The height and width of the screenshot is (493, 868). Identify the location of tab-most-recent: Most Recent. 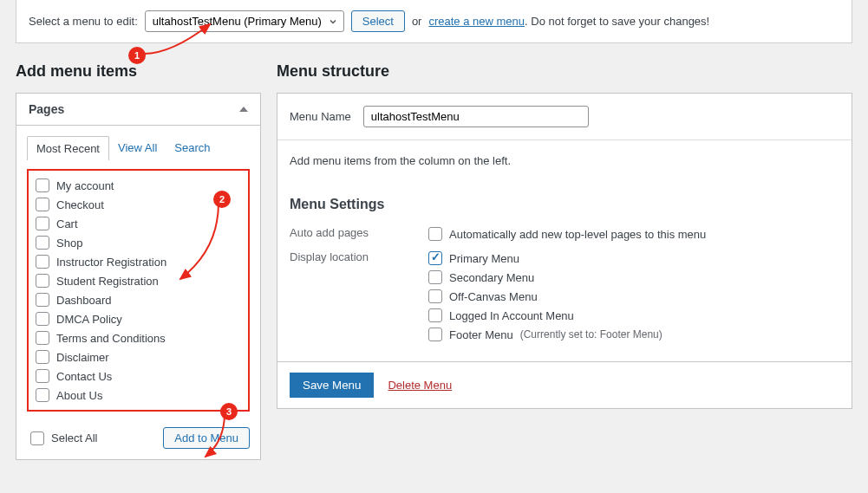
(68, 148).